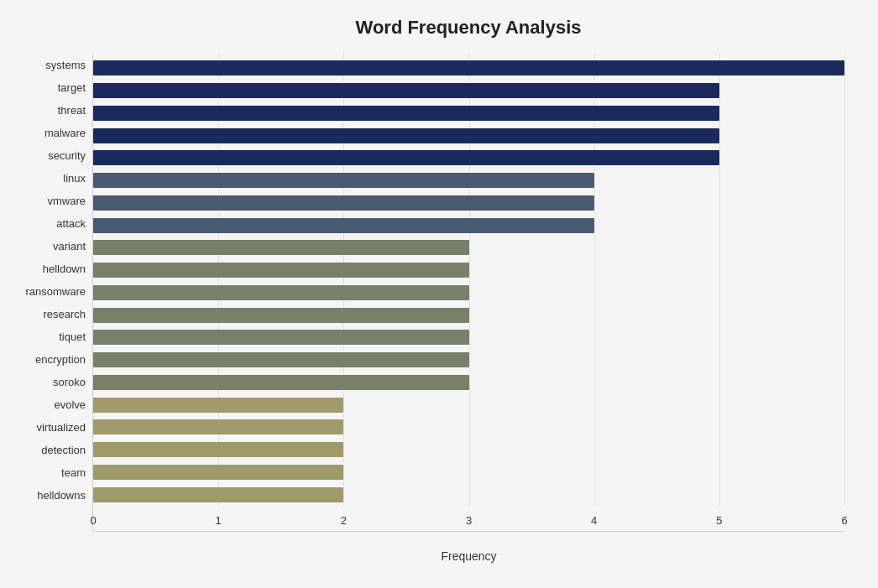 Image resolution: width=878 pixels, height=588 pixels. What do you see at coordinates (50, 111) in the screenshot?
I see `y-label-threat: threat` at bounding box center [50, 111].